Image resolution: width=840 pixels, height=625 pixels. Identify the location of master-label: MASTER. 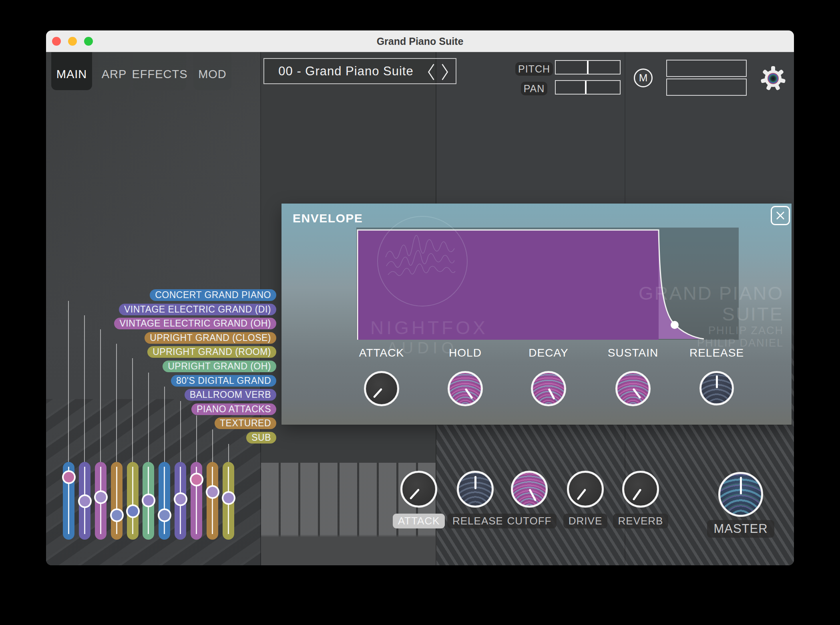
(741, 529).